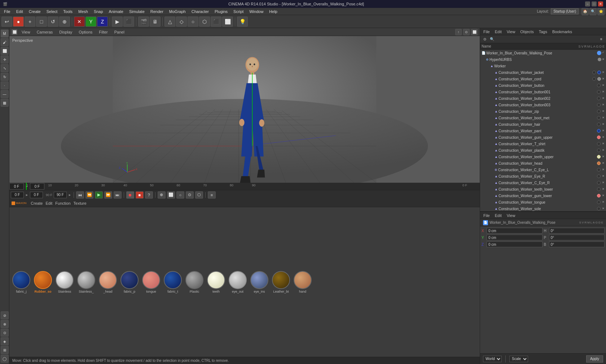  I want to click on menu-plugins: Plugins, so click(221, 12).